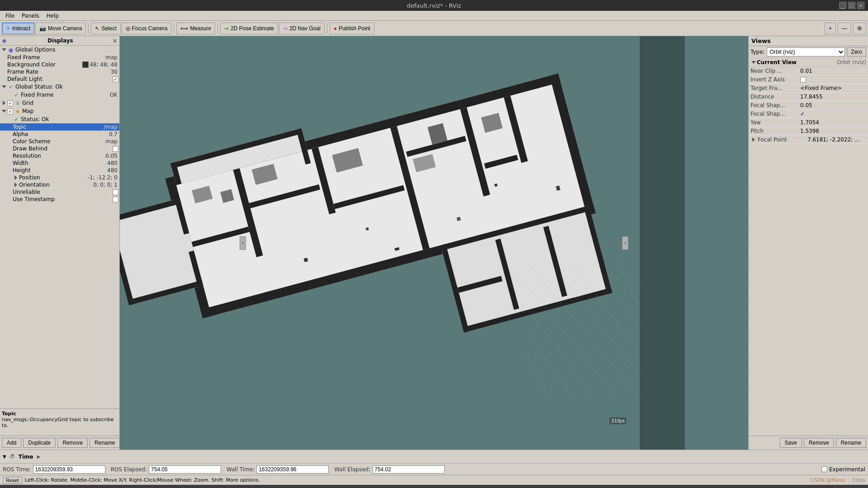  Describe the element at coordinates (17, 469) in the screenshot. I see `ros-time-label: ROS Time:` at that location.